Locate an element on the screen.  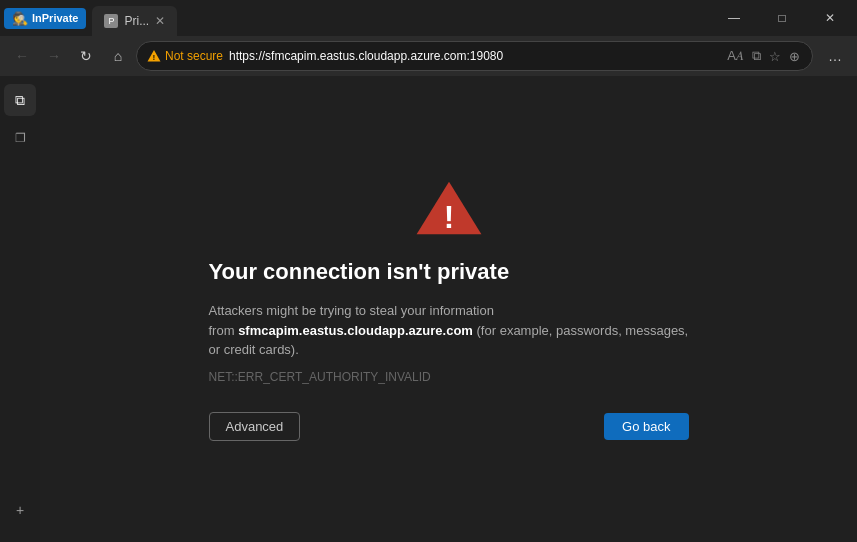
browser-chrome: 🕵 InPrivate P Pri... ✕ — □ ✕ ← → ↻ ⌂ ! N… is located at coordinates (428, 38).